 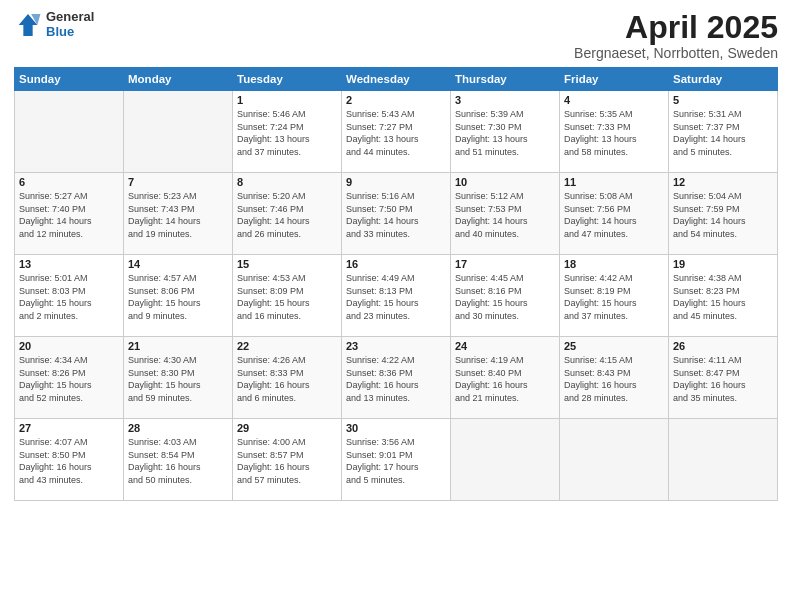 I want to click on day-info: Sunrise: 5:01 AM Sunset: 8:03 PM Dayligh…, so click(x=69, y=297).